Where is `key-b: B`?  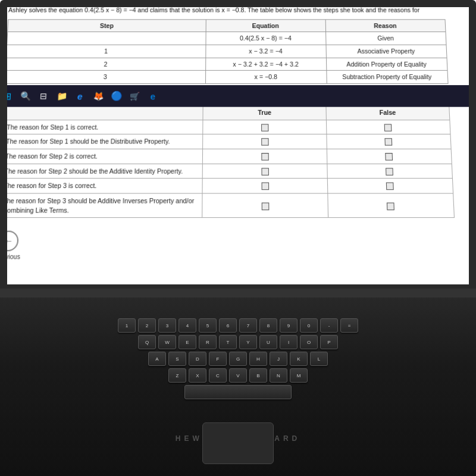
key-b: B is located at coordinates (258, 375).